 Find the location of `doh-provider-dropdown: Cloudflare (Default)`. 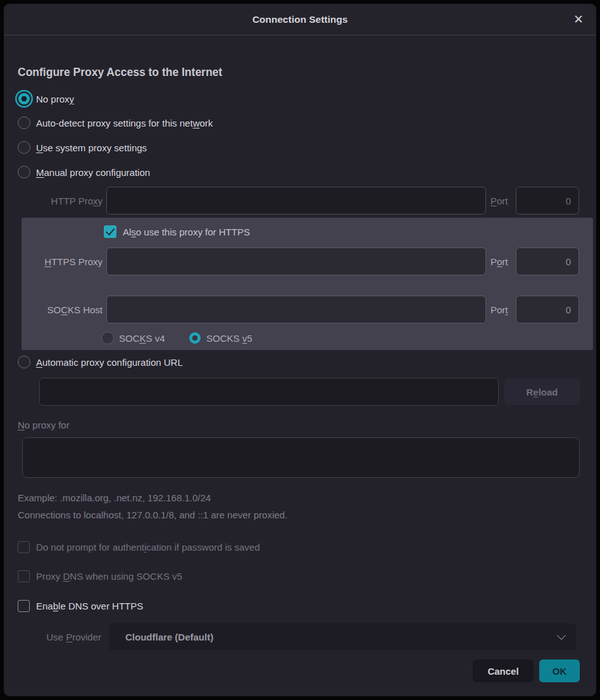

doh-provider-dropdown: Cloudflare (Default) is located at coordinates (342, 637).